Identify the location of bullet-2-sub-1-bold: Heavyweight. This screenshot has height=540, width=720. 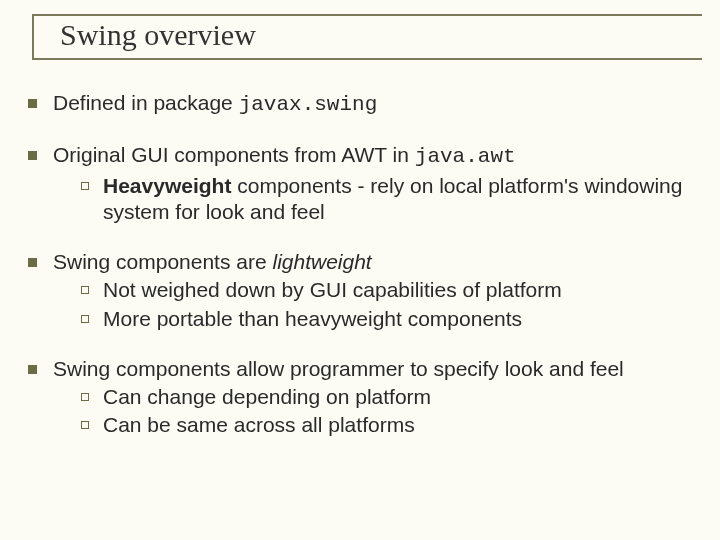
(167, 186).